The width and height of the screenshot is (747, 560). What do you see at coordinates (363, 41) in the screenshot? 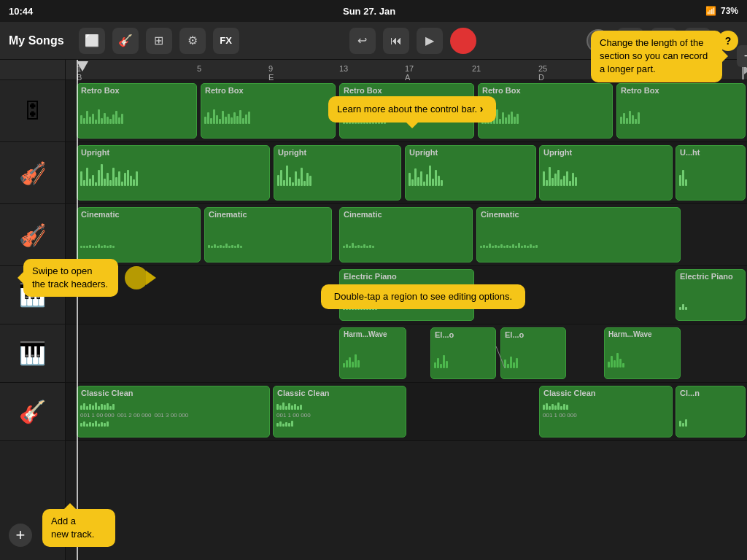
I see `undo-button: ↩` at bounding box center [363, 41].